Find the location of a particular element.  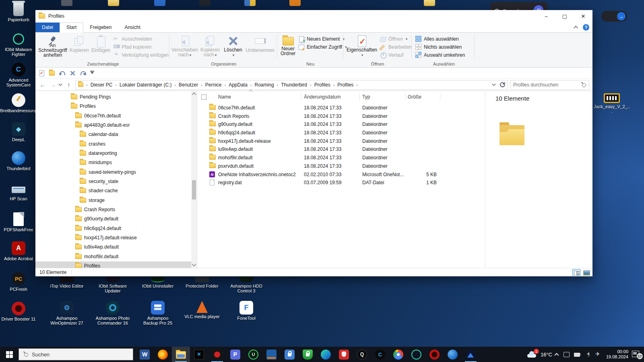

tablet-mode-icon is located at coordinates (566, 354).